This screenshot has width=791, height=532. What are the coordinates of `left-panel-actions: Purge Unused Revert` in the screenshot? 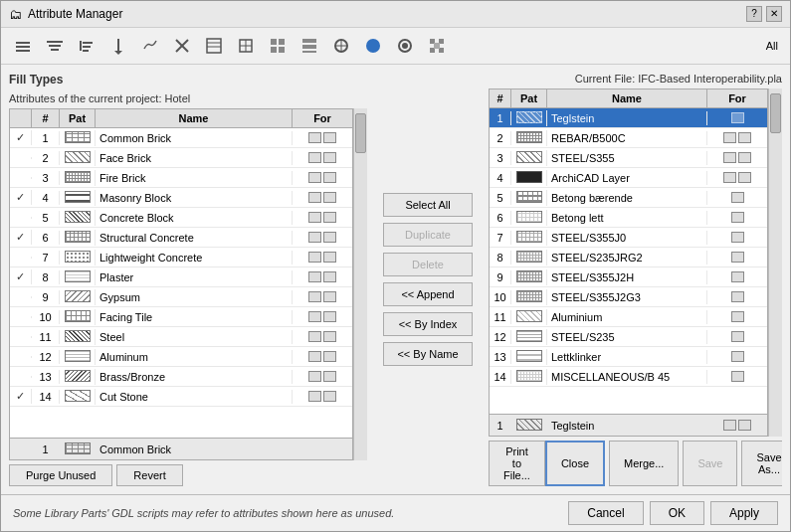 It's located at (188, 475).